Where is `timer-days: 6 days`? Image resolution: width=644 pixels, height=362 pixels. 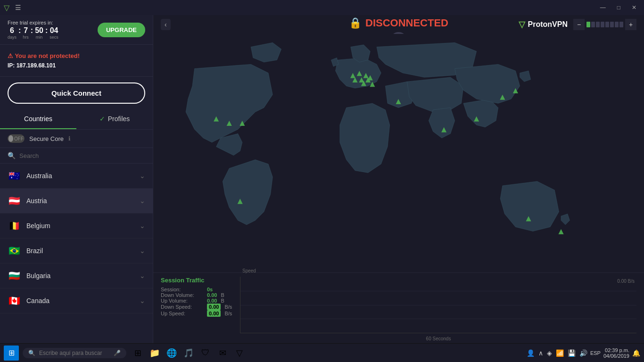 timer-days: 6 days is located at coordinates (12, 33).